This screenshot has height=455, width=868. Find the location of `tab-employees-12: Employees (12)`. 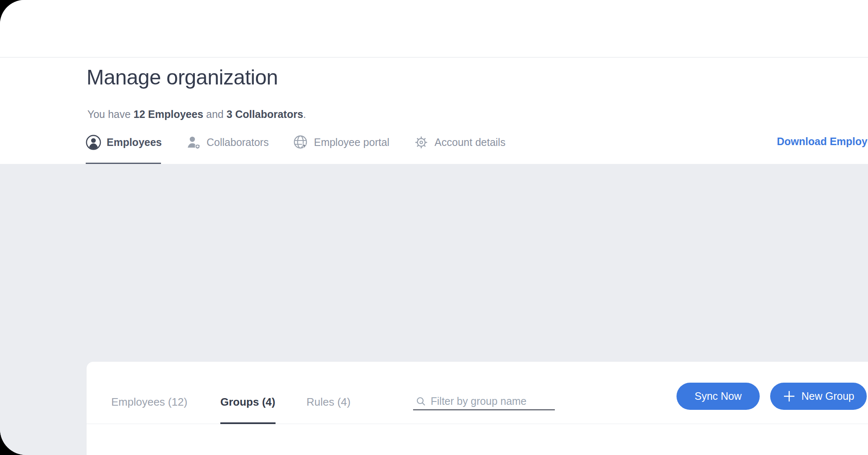

tab-employees-12: Employees (12) is located at coordinates (149, 402).